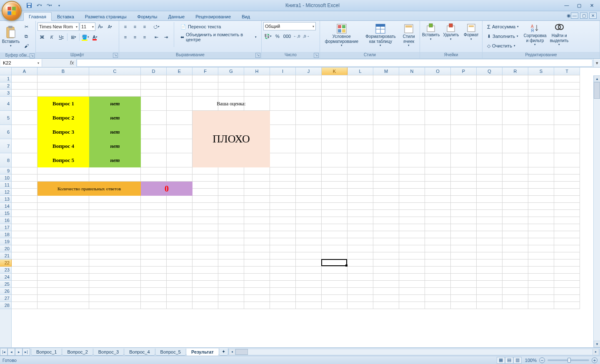  What do you see at coordinates (47, 352) in the screenshot?
I see `sheet-tab-Вопрос_1: Вопрос_1` at bounding box center [47, 352].